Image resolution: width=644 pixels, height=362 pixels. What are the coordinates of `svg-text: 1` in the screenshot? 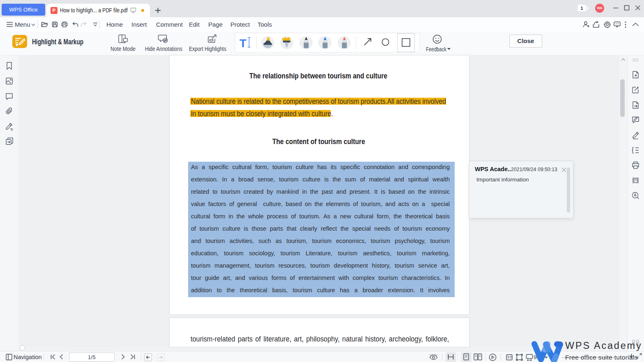 It's located at (582, 8).